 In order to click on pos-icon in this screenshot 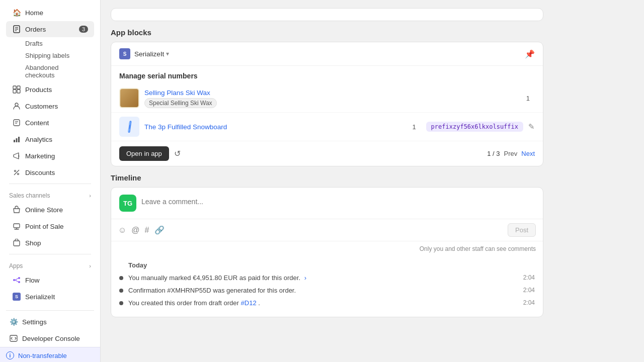, I will do `click(17, 226)`.